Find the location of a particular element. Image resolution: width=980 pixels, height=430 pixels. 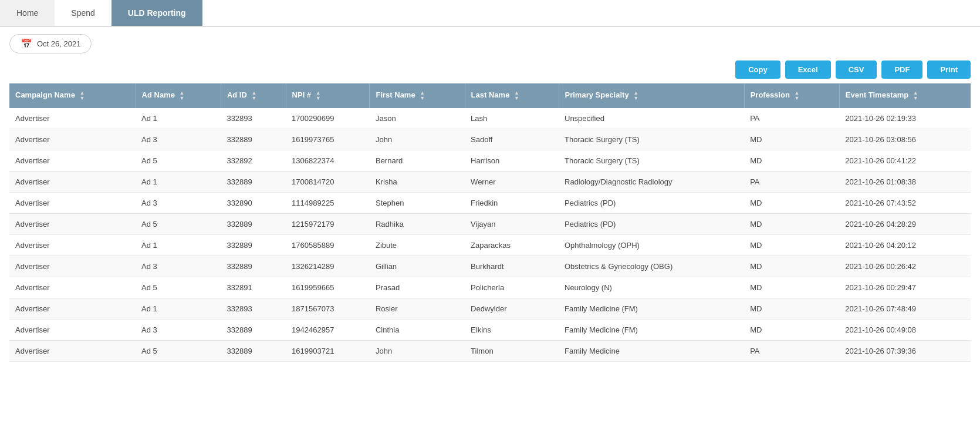

table-cell: Family Medicine (FM) is located at coordinates (651, 330).